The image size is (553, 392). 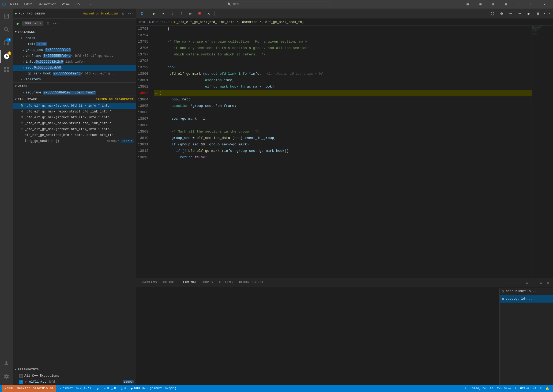 What do you see at coordinates (209, 14) in the screenshot?
I see `disconnect-btn: ✕` at bounding box center [209, 14].